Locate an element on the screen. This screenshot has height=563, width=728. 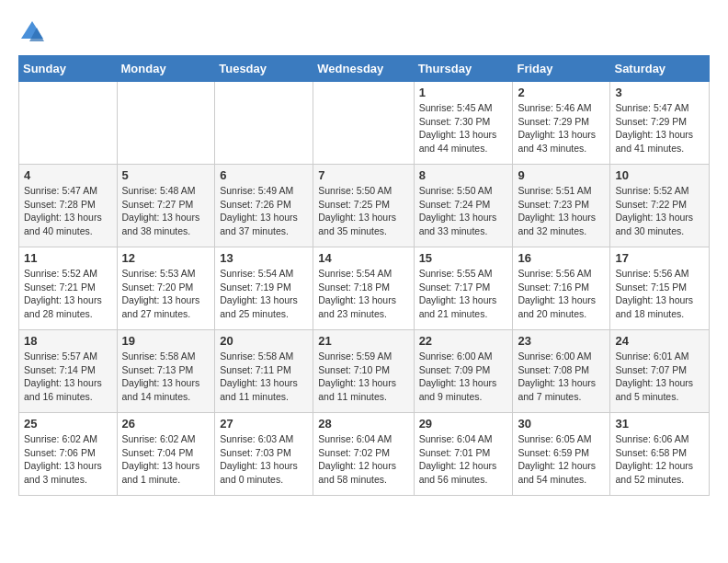
day-detail: Sunrise: 6:05 AM Sunset: 6:59 PM Dayligh… is located at coordinates (561, 460).